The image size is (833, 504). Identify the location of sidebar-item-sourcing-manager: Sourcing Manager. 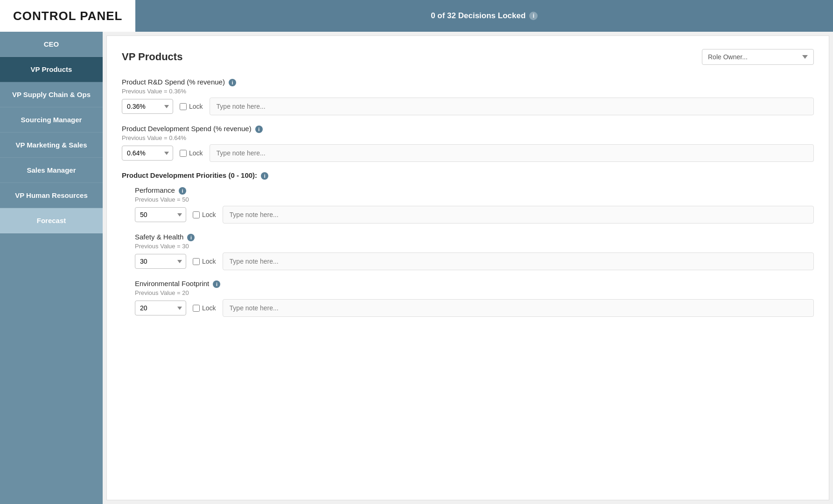
(51, 120).